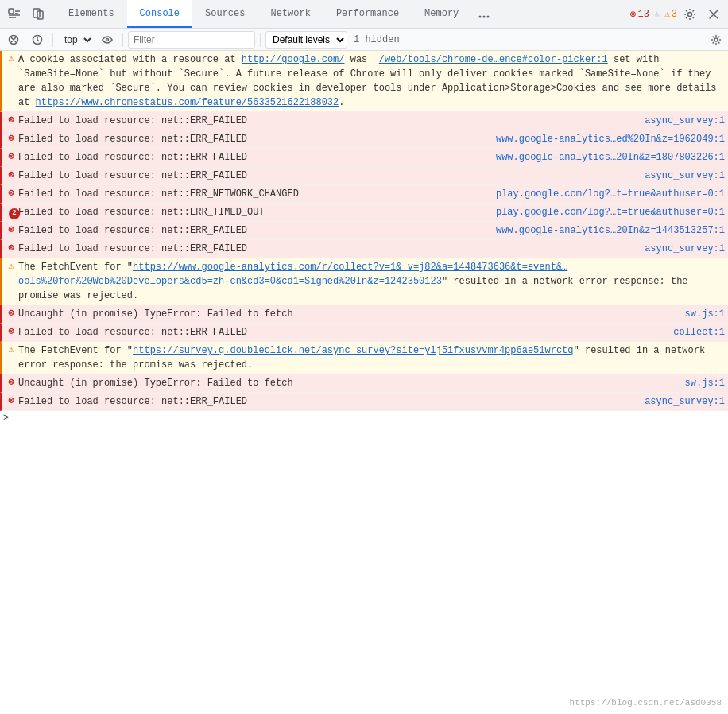 This screenshot has height=714, width=728. I want to click on log-entry-err-10: ⊗ Failed to load resource: net::ERR_FAIL…, so click(364, 332).